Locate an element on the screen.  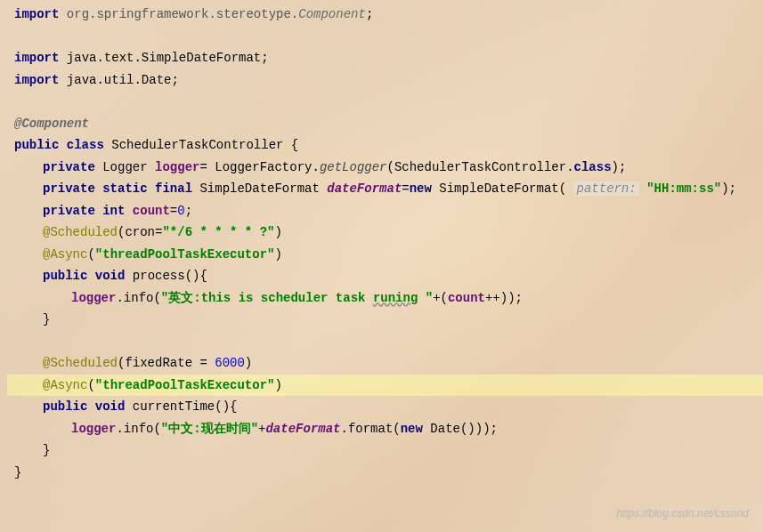
import-rest: java.util.Date; is located at coordinates (118, 80).